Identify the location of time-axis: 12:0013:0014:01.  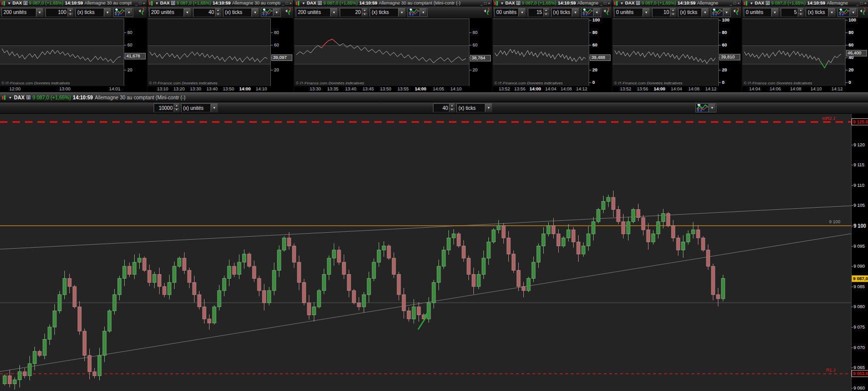
(73, 89).